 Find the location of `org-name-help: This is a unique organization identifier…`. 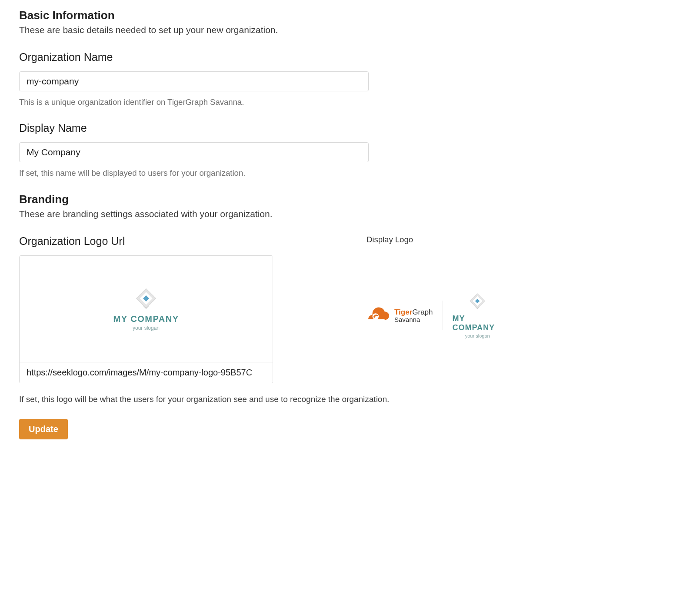

org-name-help: This is a unique organization identifier… is located at coordinates (261, 102).